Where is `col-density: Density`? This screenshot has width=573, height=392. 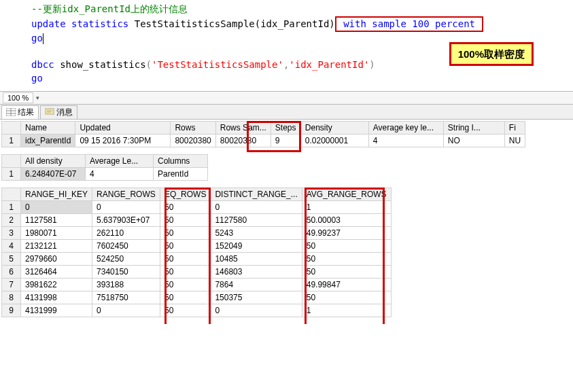 col-density: Density is located at coordinates (334, 128).